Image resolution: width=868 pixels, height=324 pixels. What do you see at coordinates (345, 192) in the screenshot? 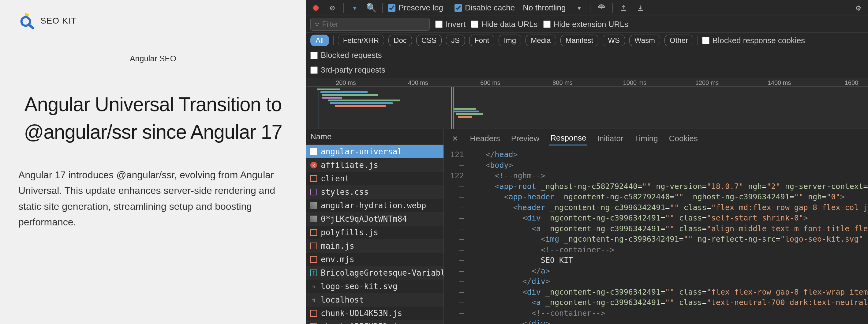
I see `request-name: styles.css` at bounding box center [345, 192].